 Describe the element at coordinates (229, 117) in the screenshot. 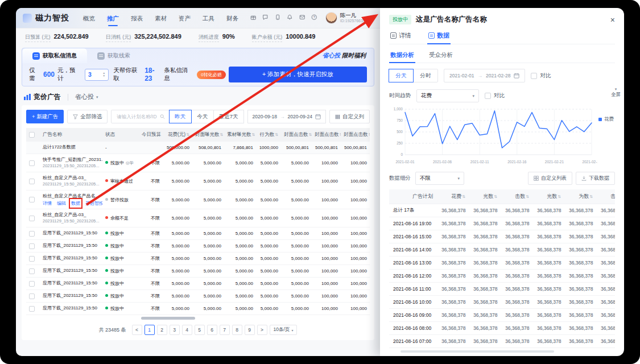

I see `date-quick-button: 最近7天` at that location.